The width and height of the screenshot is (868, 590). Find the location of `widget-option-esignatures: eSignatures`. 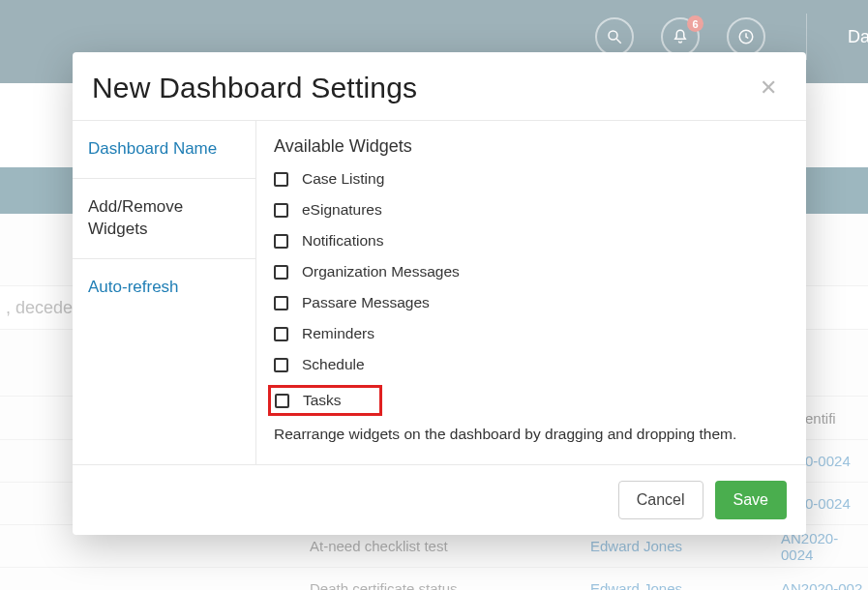

widget-option-esignatures: eSignatures is located at coordinates (531, 210).